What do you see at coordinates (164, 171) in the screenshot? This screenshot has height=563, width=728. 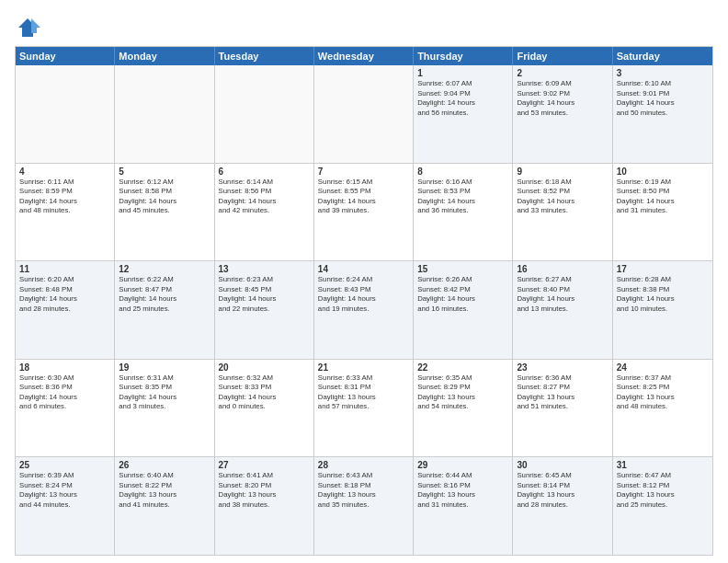 I see `day-number: 5` at bounding box center [164, 171].